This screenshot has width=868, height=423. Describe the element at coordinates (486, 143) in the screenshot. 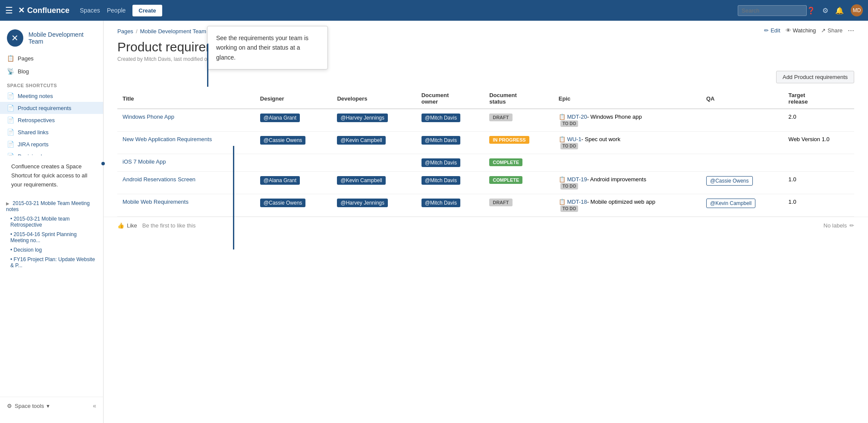

I see `table-row: New Web Application Requirements@Cassie …` at that location.